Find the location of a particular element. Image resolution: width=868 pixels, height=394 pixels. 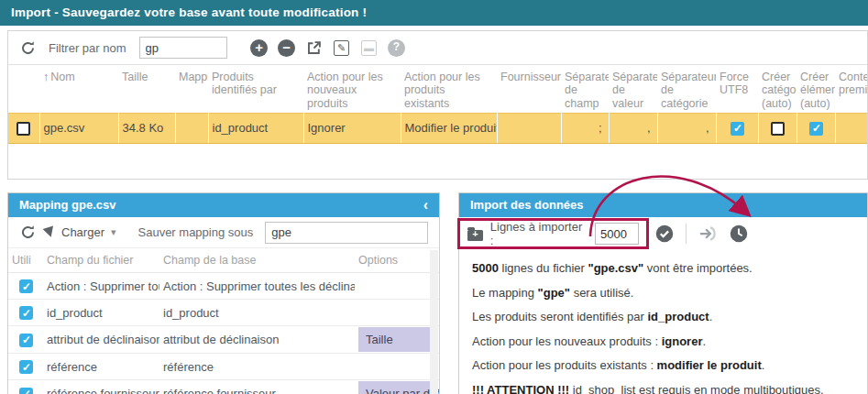

force-utf8-checkbox is located at coordinates (737, 128).